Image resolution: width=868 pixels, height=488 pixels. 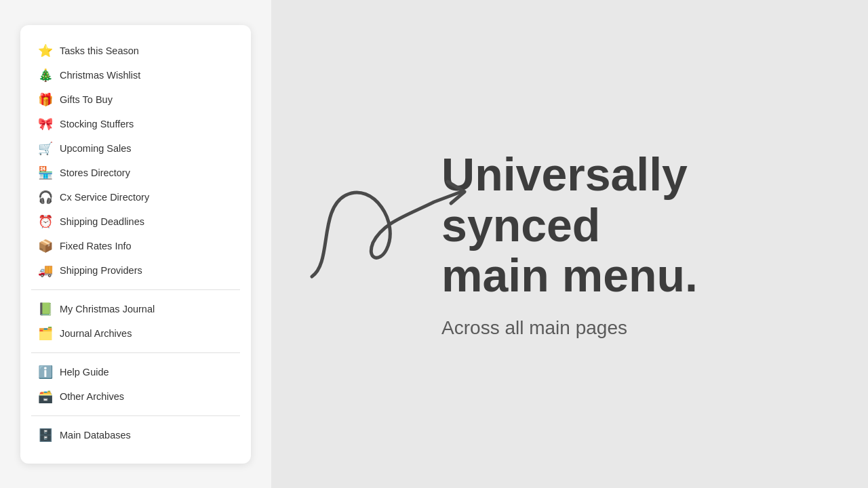 I want to click on other-archives-label: Other Archives, so click(x=92, y=396).